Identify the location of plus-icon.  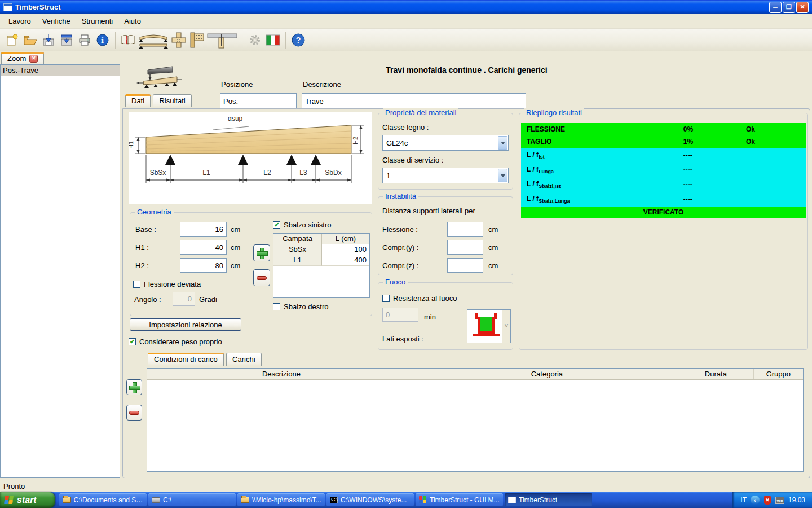
(262, 253).